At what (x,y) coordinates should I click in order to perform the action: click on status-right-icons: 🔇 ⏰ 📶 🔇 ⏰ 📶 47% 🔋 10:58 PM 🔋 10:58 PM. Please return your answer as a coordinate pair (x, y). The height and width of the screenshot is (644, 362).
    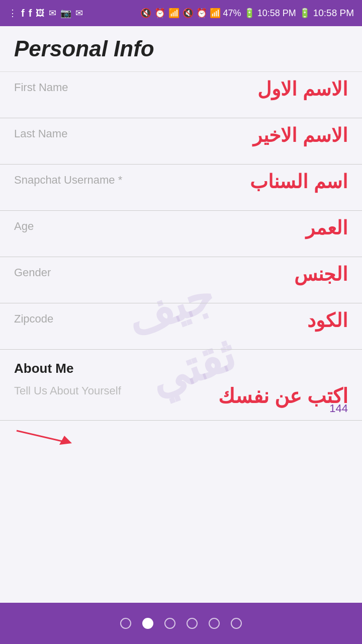
    Looking at the image, I should click on (247, 13).